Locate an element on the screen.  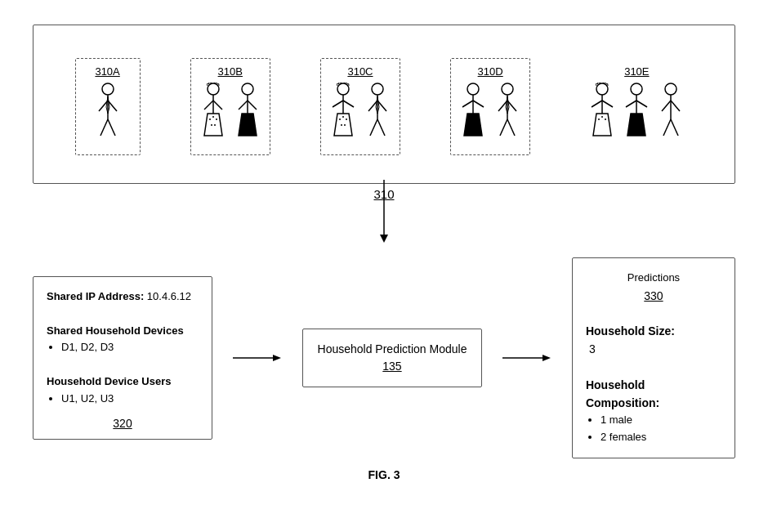
predictions-box-330: Predictions 330 Household Size: 3 Househ… is located at coordinates (654, 358).